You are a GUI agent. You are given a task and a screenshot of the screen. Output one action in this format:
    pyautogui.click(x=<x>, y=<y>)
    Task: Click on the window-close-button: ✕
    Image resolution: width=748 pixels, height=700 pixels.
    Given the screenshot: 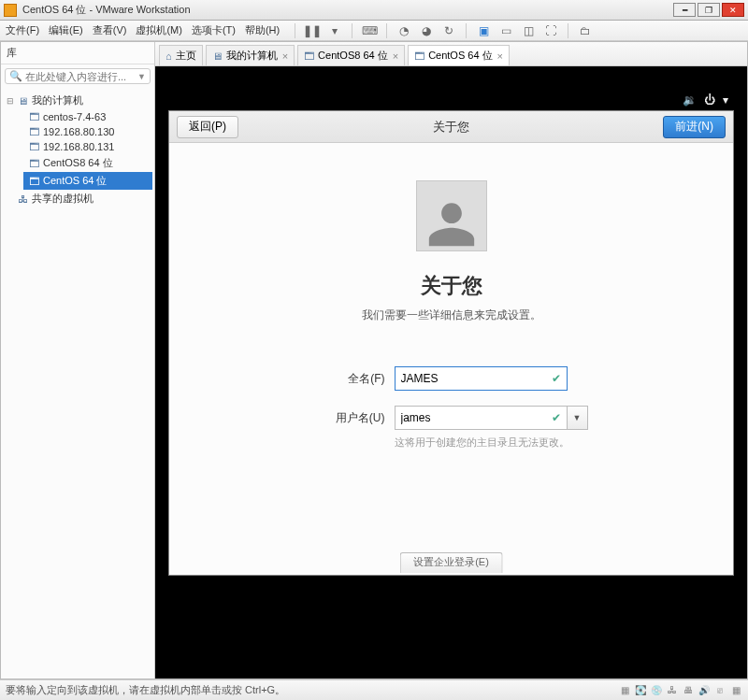 What is the action you would take?
    pyautogui.click(x=733, y=9)
    